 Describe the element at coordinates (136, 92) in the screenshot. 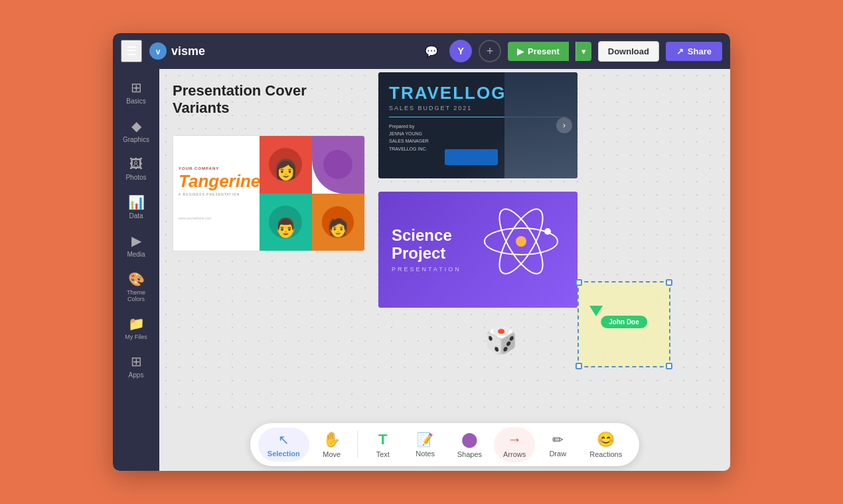

I see `sidebar-item-basics: ⊞ Basics` at that location.